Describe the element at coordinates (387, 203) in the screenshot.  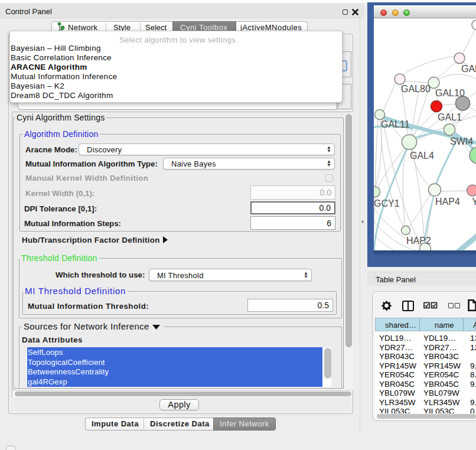
I see `svg-text: GCY1` at that location.